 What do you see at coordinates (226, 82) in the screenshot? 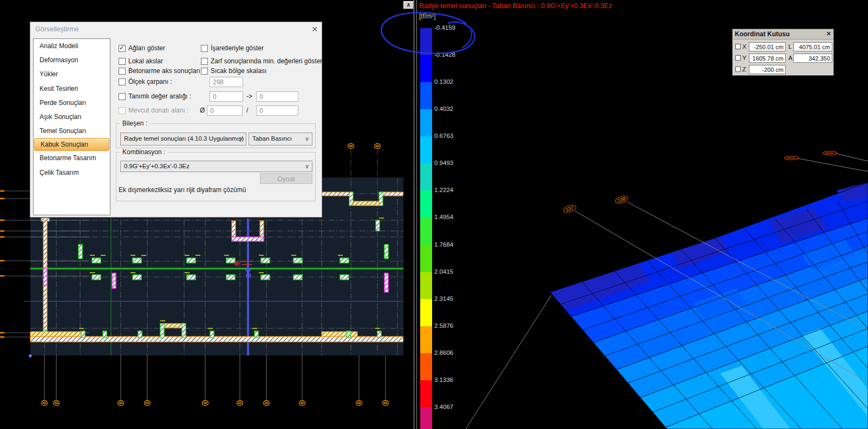
I see `scale-factor-input: 298` at bounding box center [226, 82].